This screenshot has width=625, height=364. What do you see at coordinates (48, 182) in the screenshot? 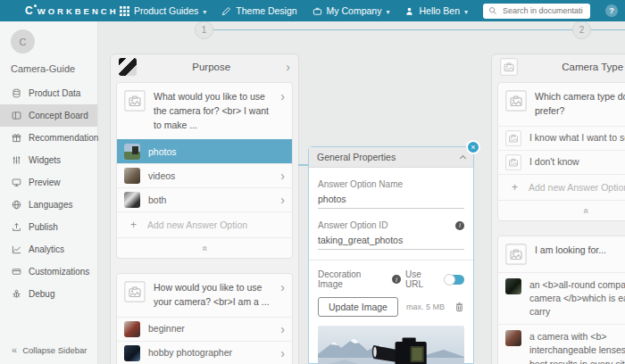
I see `sidebar-item-preview: Preview` at bounding box center [48, 182].